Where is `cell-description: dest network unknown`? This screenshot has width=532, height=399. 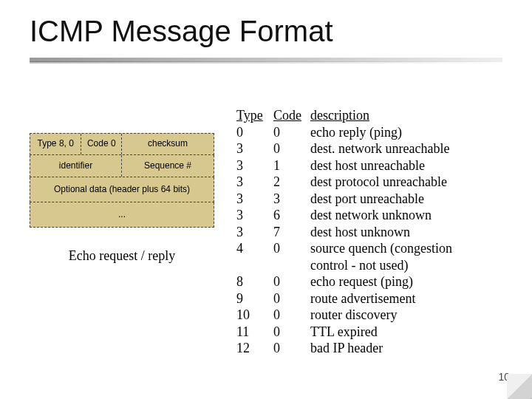 cell-description: dest network unknown is located at coordinates (417, 216).